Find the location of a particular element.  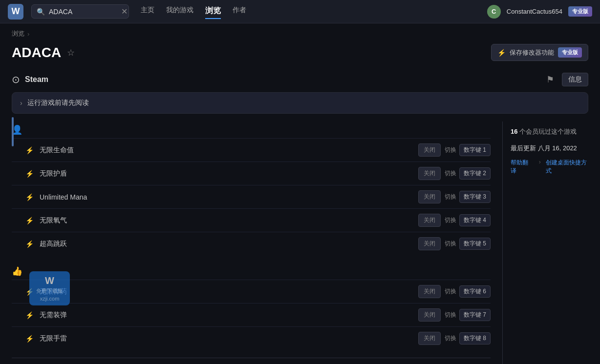

key-group: 切换 数字键 2 is located at coordinates (468, 174).